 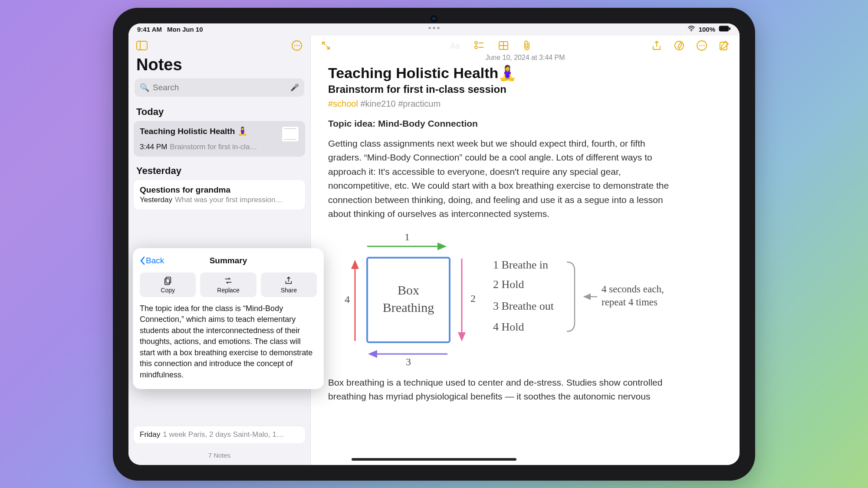 What do you see at coordinates (209, 131) in the screenshot?
I see `note-title: Teaching Holistic Health 🧘‍♀️` at bounding box center [209, 131].